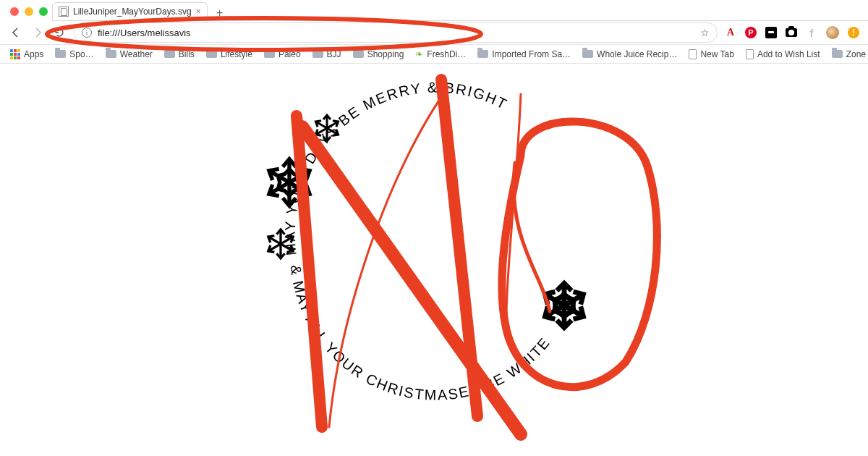  I want to click on apps-grid-icon, so click(15, 54).